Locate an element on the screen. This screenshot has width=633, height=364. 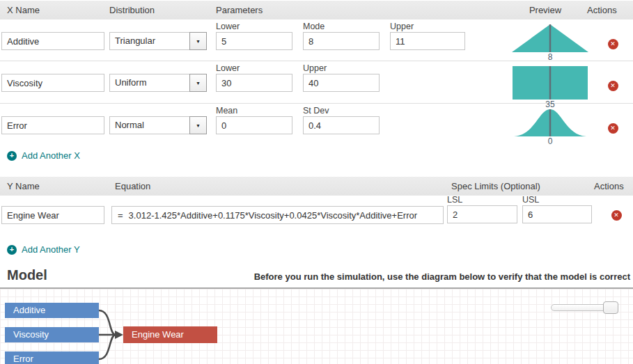
distribution-select: Uniform ▼ is located at coordinates (158, 83).